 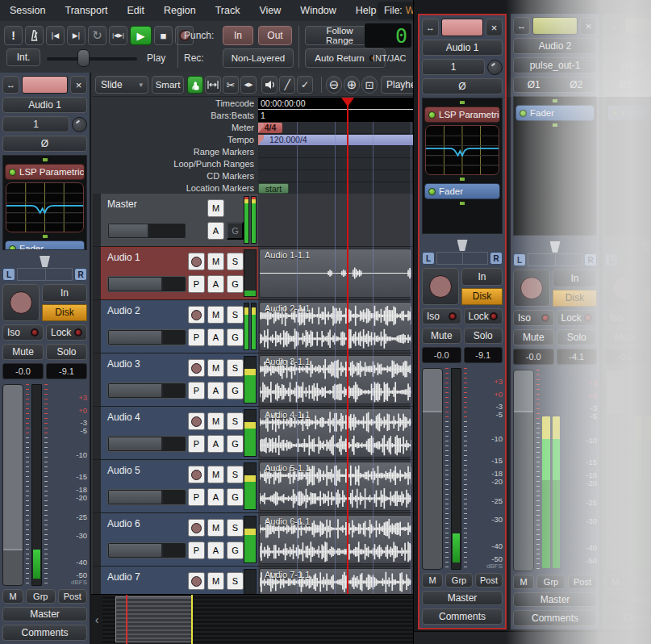 What do you see at coordinates (176, 128) in the screenshot?
I see `ruler-label-meter: Meter` at bounding box center [176, 128].